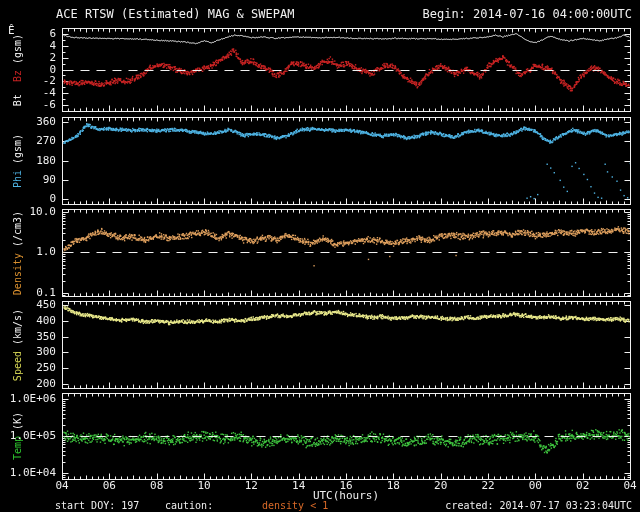 This screenshot has height=512, width=640. I want to click on y-tick-label: 400, so click(31, 321).